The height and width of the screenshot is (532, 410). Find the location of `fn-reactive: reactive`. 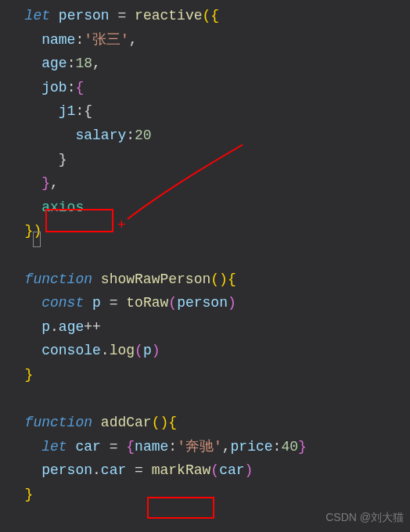

fn-reactive: reactive is located at coordinates (168, 16).